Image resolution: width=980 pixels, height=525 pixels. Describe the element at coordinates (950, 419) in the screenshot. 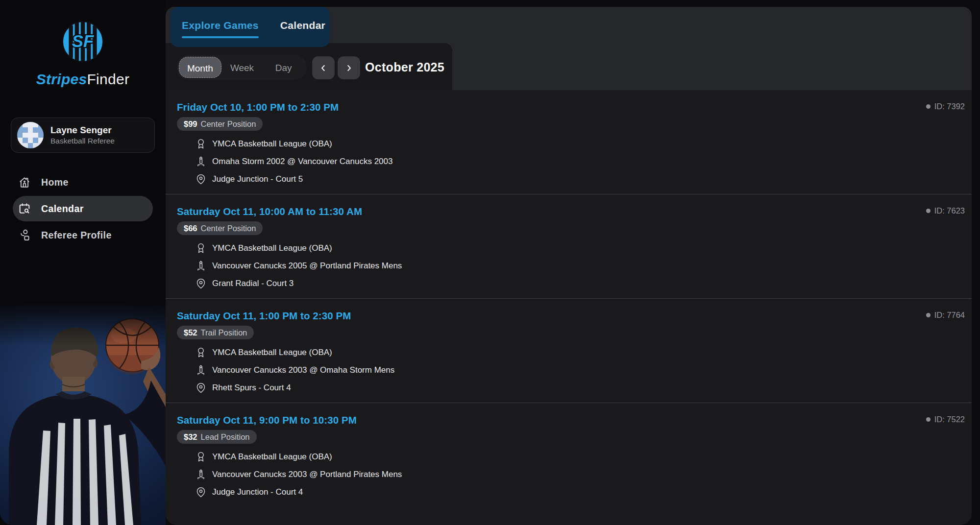

I see `game-id-text: ID: 7522` at that location.